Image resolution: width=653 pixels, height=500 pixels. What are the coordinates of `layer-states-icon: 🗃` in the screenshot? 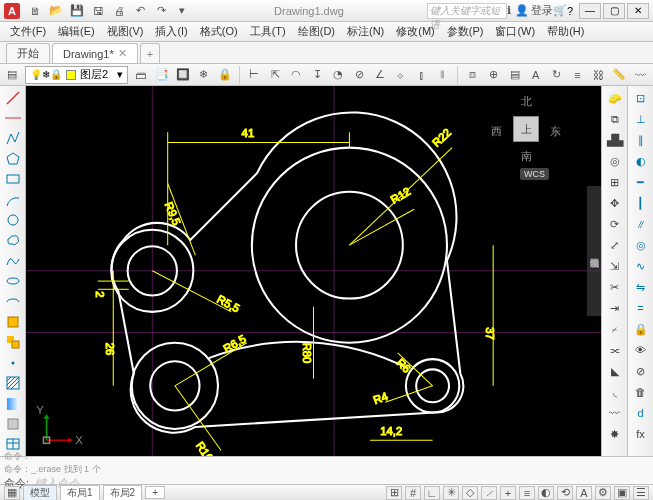 It's located at (140, 75).